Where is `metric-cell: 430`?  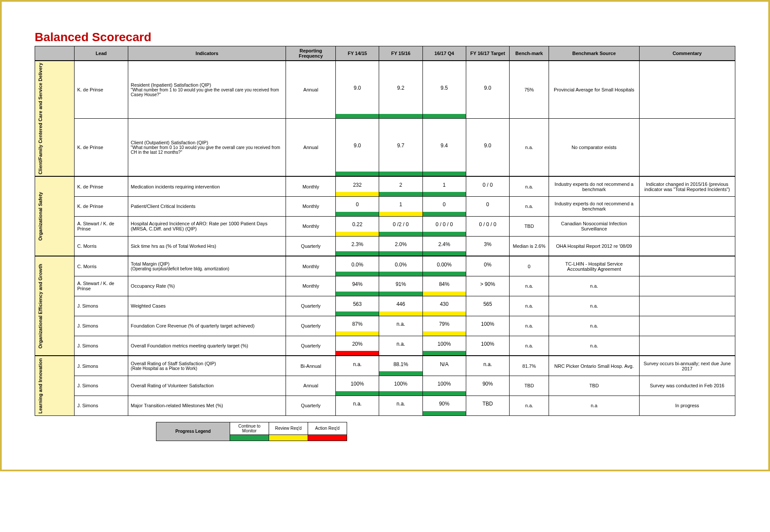 metric-cell: 430 is located at coordinates (444, 306).